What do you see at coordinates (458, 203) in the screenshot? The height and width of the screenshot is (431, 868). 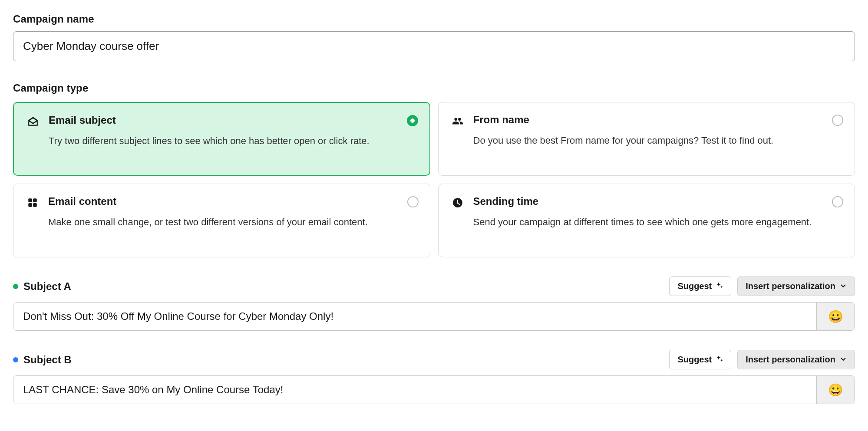 I see `clock-icon` at bounding box center [458, 203].